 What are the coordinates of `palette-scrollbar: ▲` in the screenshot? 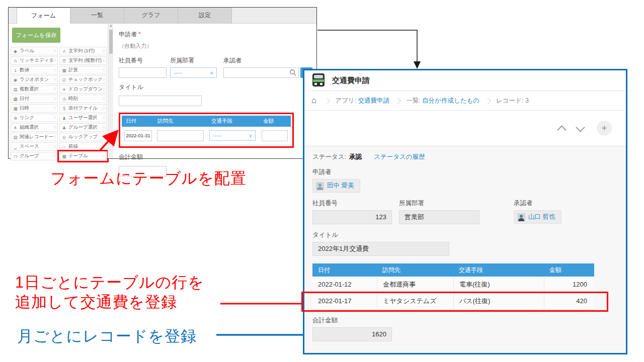 It's located at (111, 91).